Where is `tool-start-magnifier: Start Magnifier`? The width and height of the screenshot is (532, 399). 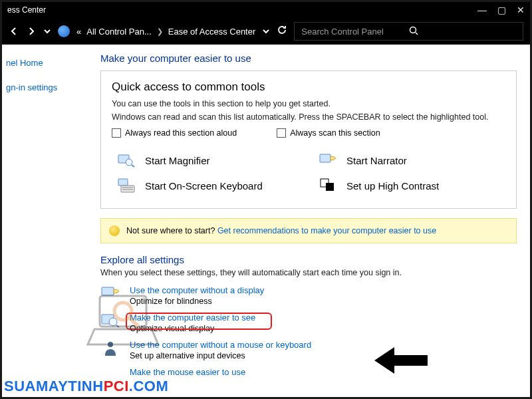
tool-start-magnifier: Start Magnifier is located at coordinates (207, 160).